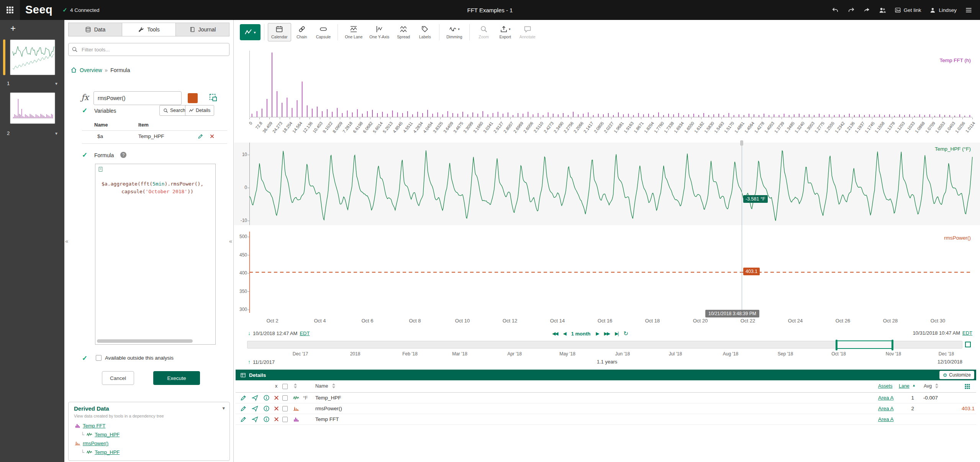 The height and width of the screenshot is (462, 980). What do you see at coordinates (250, 32) in the screenshot?
I see `view-mode-dropdown: ▾` at bounding box center [250, 32].